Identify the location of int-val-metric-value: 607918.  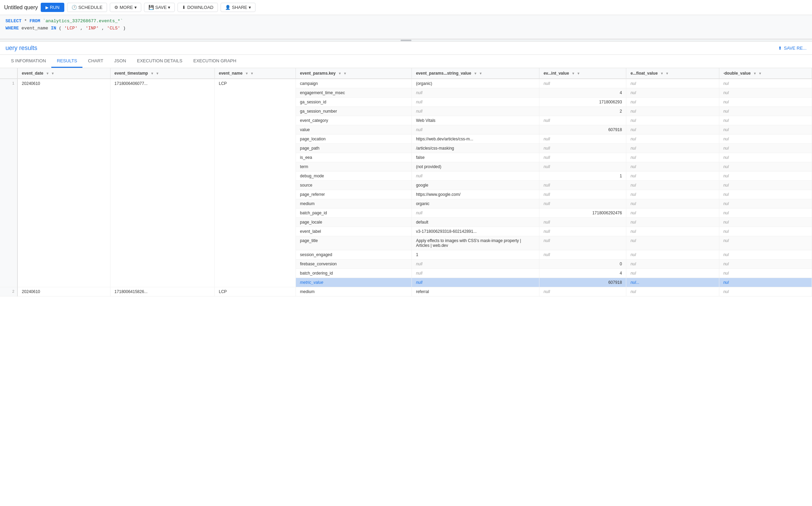
(583, 283).